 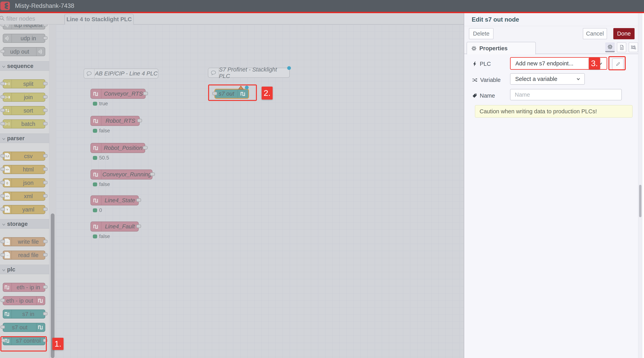 What do you see at coordinates (24, 287) in the screenshot?
I see `palette-node-eth-ip-in: eth - ip in` at bounding box center [24, 287].